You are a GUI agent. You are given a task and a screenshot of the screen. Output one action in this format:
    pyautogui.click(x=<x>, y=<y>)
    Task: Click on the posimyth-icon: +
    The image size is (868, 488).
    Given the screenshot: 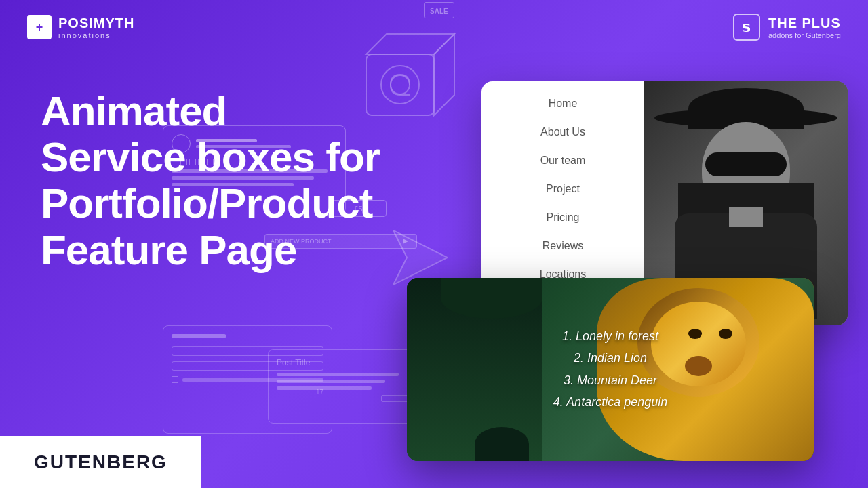 What is the action you would take?
    pyautogui.click(x=39, y=27)
    